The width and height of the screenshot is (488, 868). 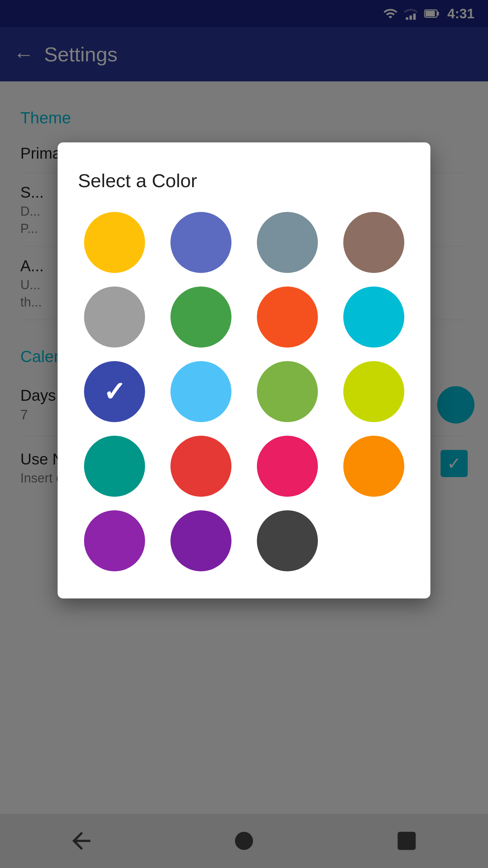 What do you see at coordinates (201, 392) in the screenshot?
I see `color-circle-light-blue` at bounding box center [201, 392].